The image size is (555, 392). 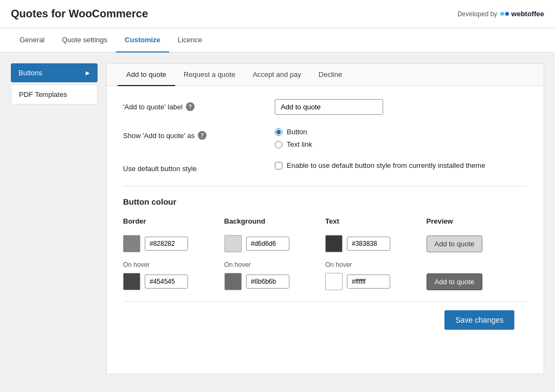 I want to click on text-hover-input, so click(x=369, y=282).